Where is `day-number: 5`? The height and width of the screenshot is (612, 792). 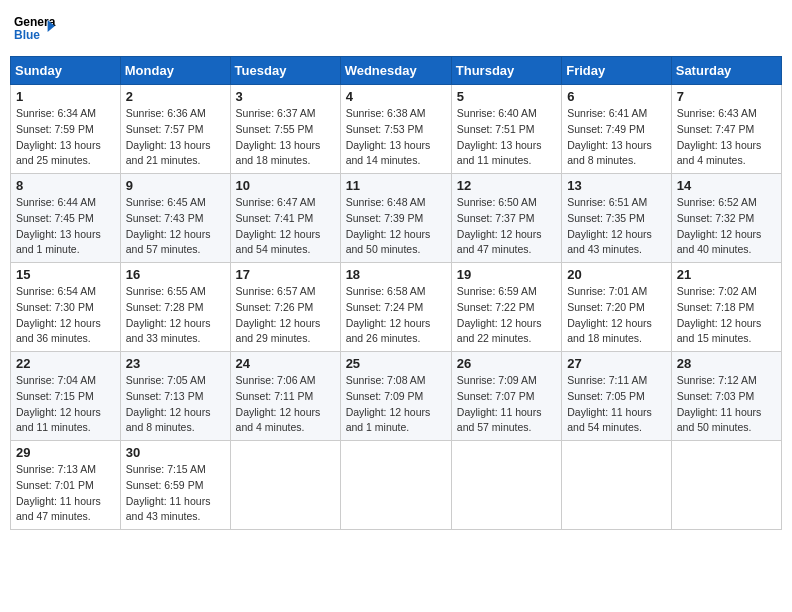
day-number: 5 is located at coordinates (506, 96).